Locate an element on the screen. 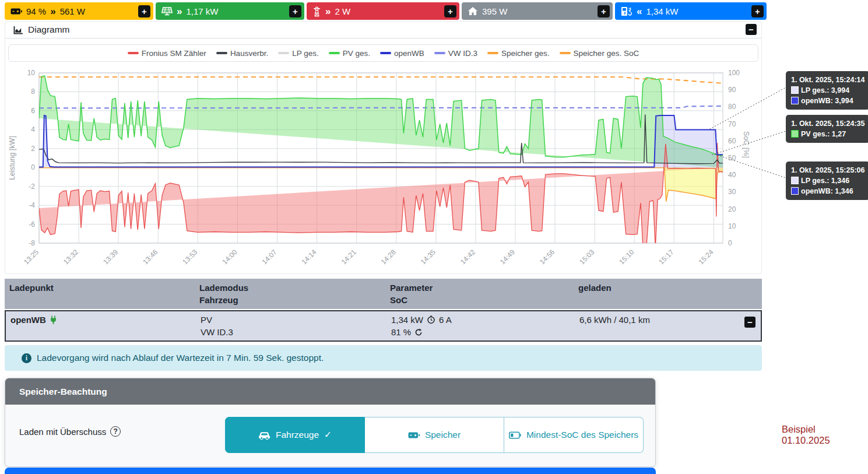 The width and height of the screenshot is (868, 474). tooltip-row: LP ges.: 3,994 is located at coordinates (828, 90).